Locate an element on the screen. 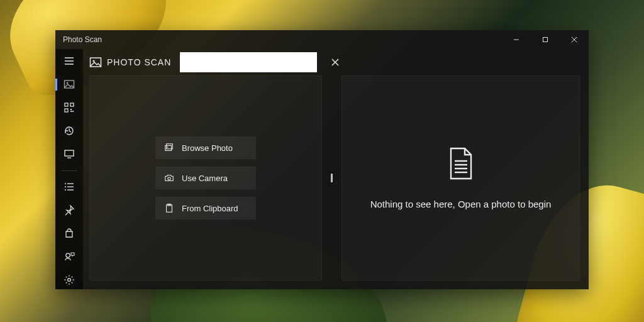 This screenshot has width=644, height=322. browse-photo-button: Browse Photo is located at coordinates (206, 148).